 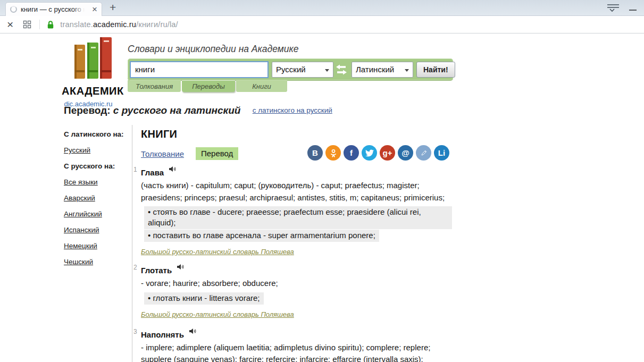 I want to click on example-line: • глотать книги - litteras vorare;, so click(x=204, y=299).